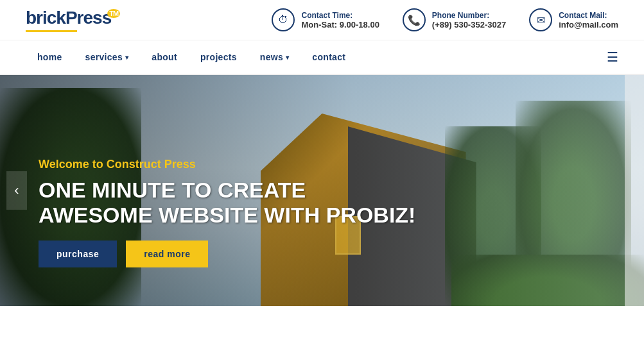 The image size is (644, 338). Describe the element at coordinates (469, 24) in the screenshot. I see `contact-phone-value: (+89) 530-352-3027` at that location.